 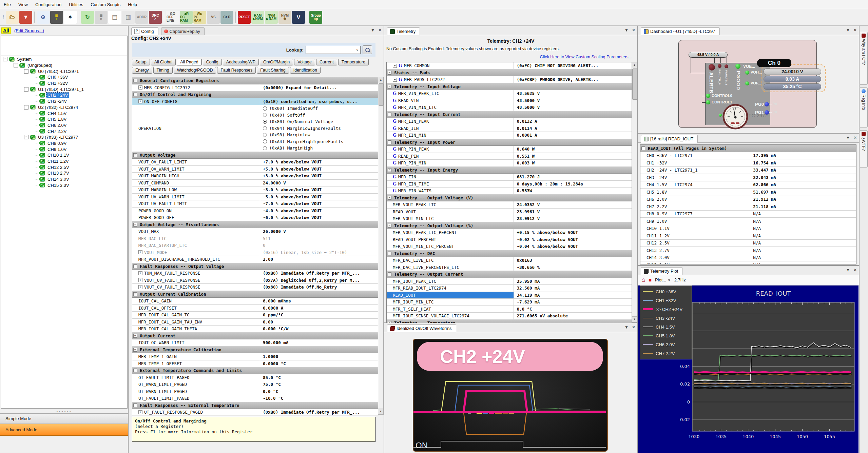 I want to click on section-header: −External Temperature Calibration, so click(x=255, y=350).